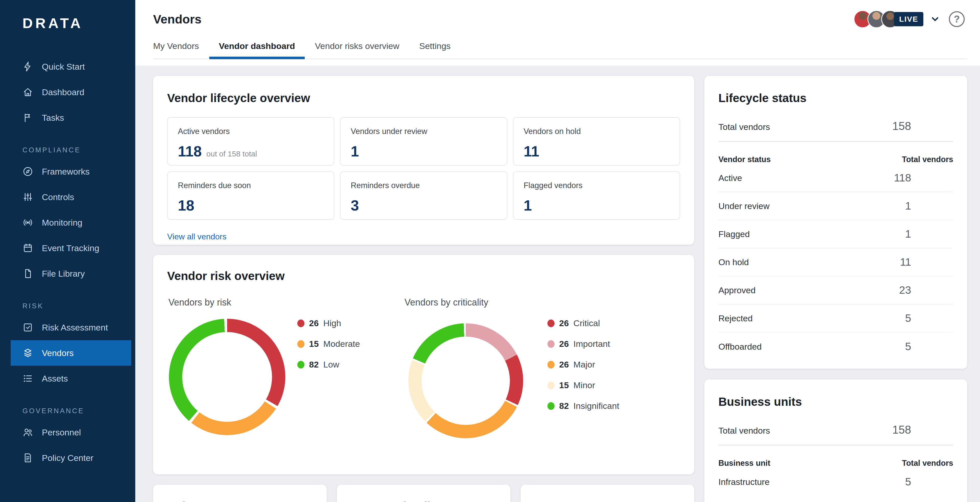 The width and height of the screenshot is (980, 502). What do you see at coordinates (329, 323) in the screenshot?
I see `legend-item: 26 High` at bounding box center [329, 323].